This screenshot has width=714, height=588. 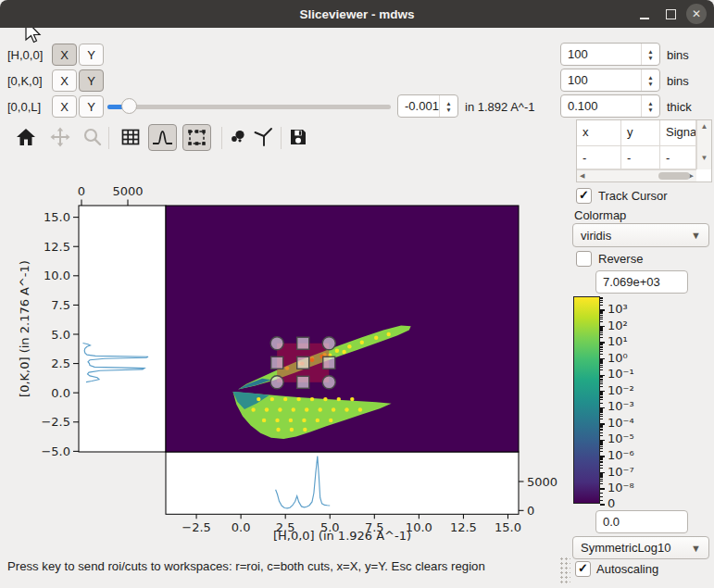 What do you see at coordinates (645, 14) in the screenshot?
I see `minimize-button` at bounding box center [645, 14].